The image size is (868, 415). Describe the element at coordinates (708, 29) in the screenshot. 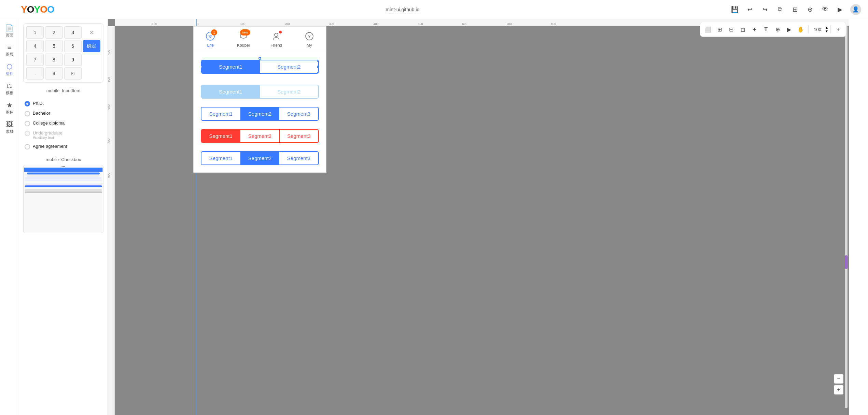

I see `shape-rect-icon: ⬜` at that location.